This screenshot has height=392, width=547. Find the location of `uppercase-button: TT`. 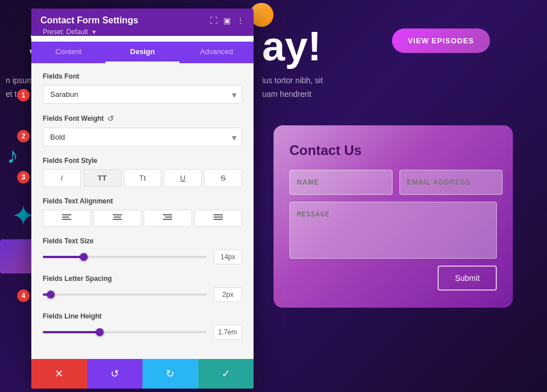

uppercase-button: TT is located at coordinates (103, 178).